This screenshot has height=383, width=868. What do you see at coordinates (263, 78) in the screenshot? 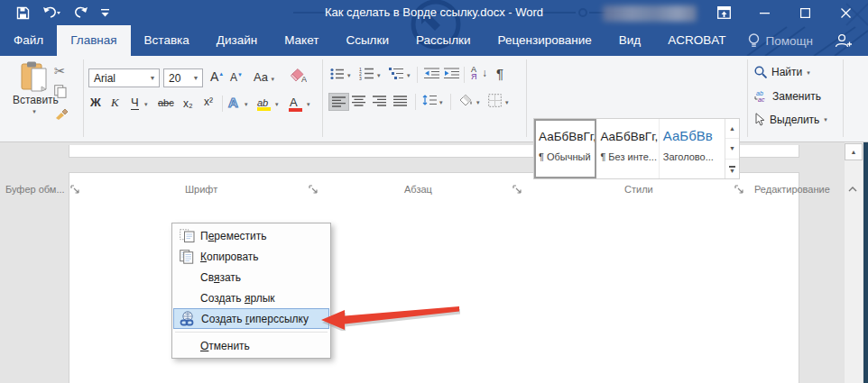
I see `change-case-button: Aa ▾` at bounding box center [263, 78].